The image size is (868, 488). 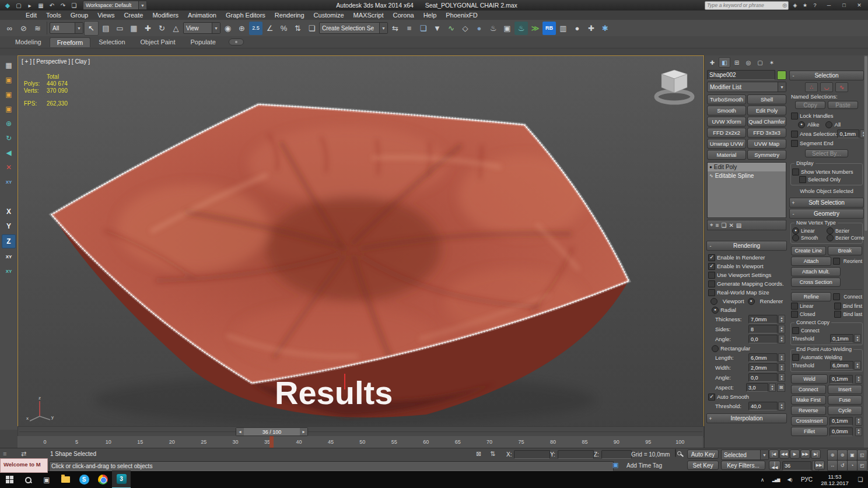 I want to click on fillet-field: 0,0mm, so click(x=841, y=431).